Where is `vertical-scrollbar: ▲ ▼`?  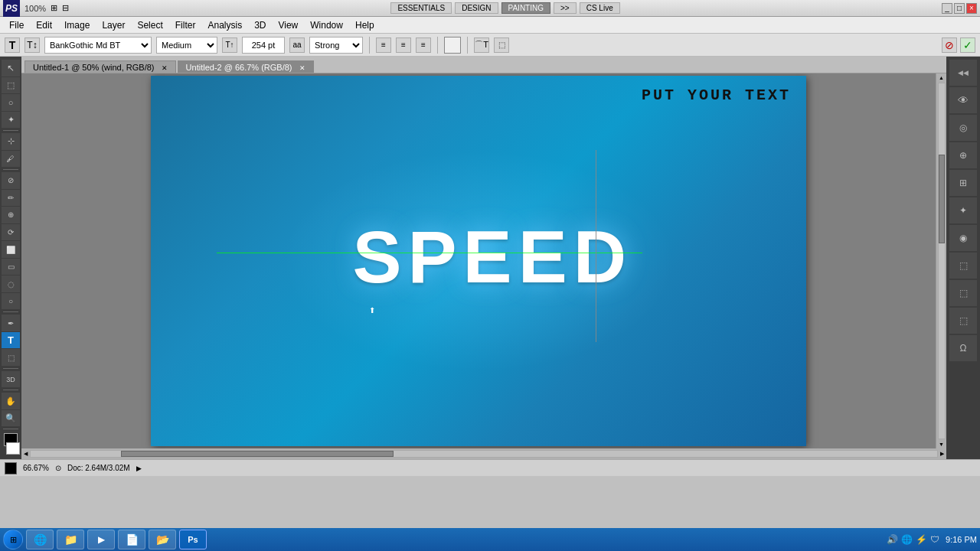 vertical-scrollbar: ▲ ▼ is located at coordinates (941, 261).